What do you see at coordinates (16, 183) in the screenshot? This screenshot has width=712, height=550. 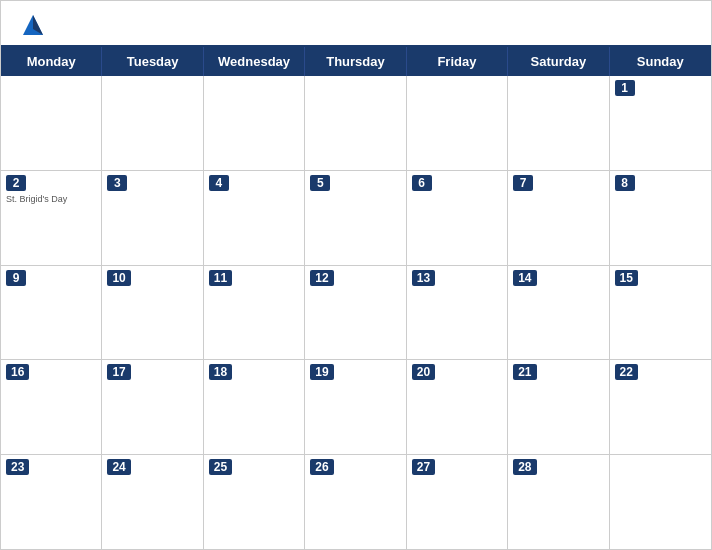 I see `day-number: 2` at bounding box center [16, 183].